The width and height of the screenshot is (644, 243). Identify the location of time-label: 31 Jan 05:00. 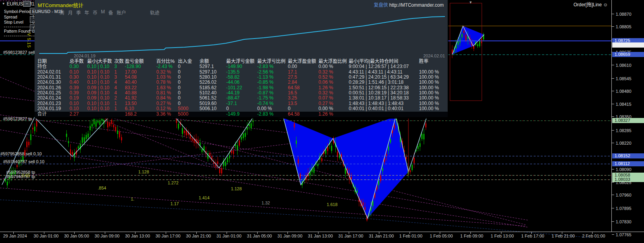
(260, 236).